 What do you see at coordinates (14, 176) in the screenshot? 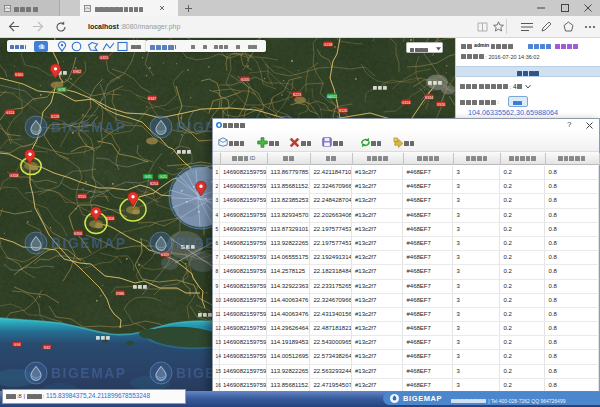
I see `svg-text: G358` at bounding box center [14, 176].